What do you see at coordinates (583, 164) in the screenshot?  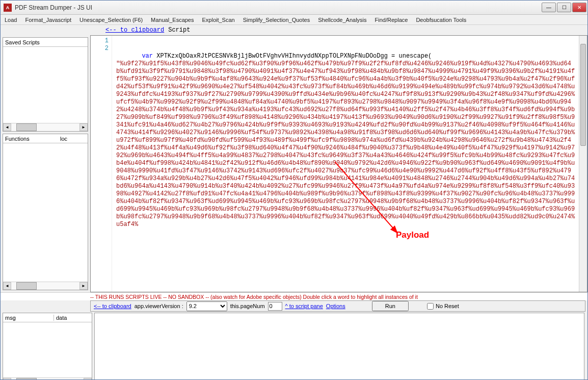 I see `code-vertical-scroll` at bounding box center [583, 164].